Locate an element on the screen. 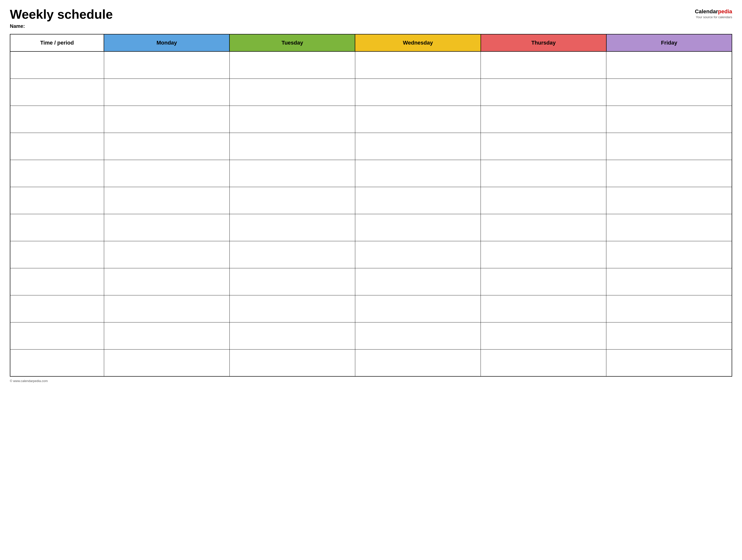  footer-url: © www.calendarpedia.com is located at coordinates (371, 381).